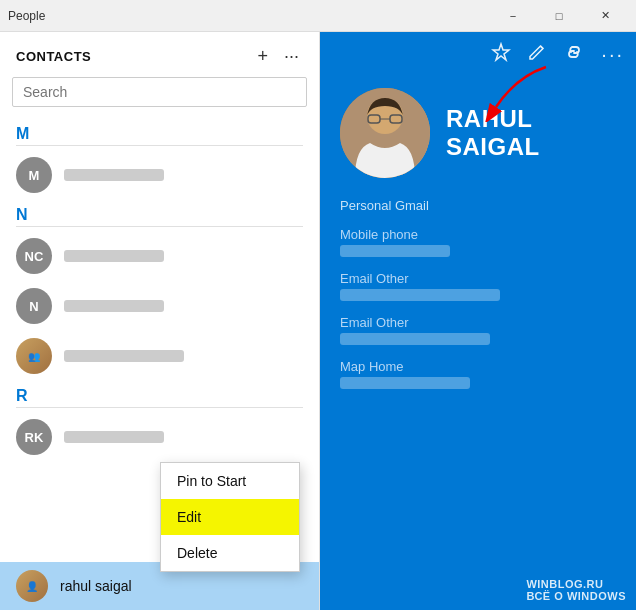  I want to click on selected-contact-name: rahul saigal, so click(96, 586).